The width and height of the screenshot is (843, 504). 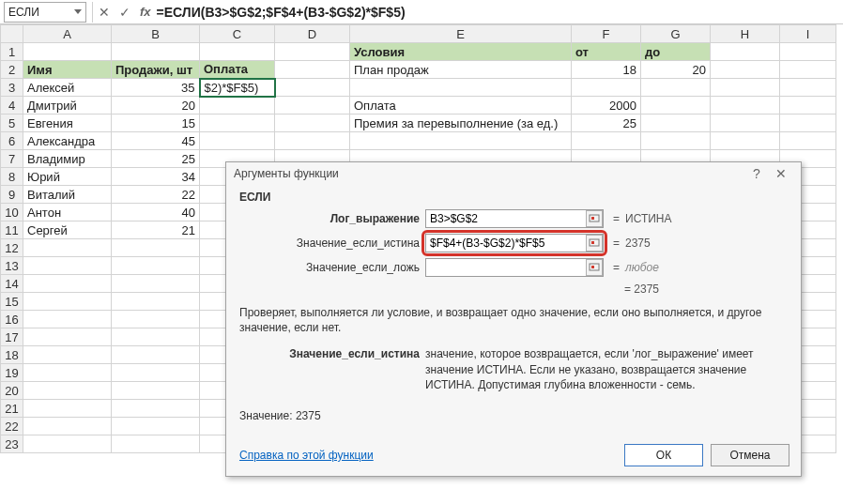 I want to click on cell-B15, so click(x=156, y=302).